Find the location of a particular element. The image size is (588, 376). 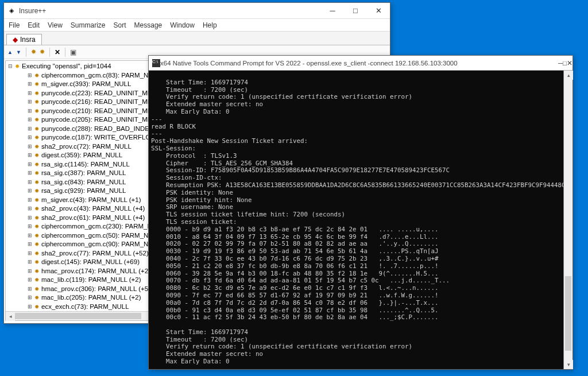

scroll-left-icon: ◂ is located at coordinates (10, 316).